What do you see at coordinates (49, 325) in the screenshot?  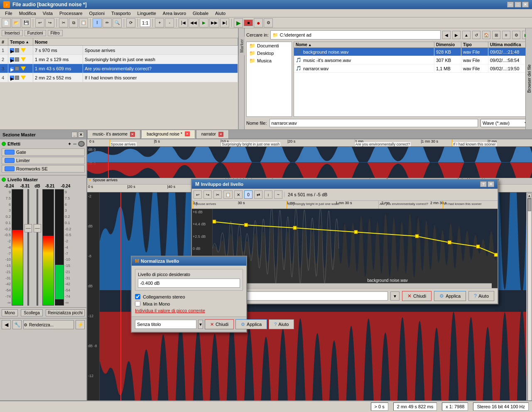 I see `renderizza-button: ⚙ Renderizza...` at bounding box center [49, 325].